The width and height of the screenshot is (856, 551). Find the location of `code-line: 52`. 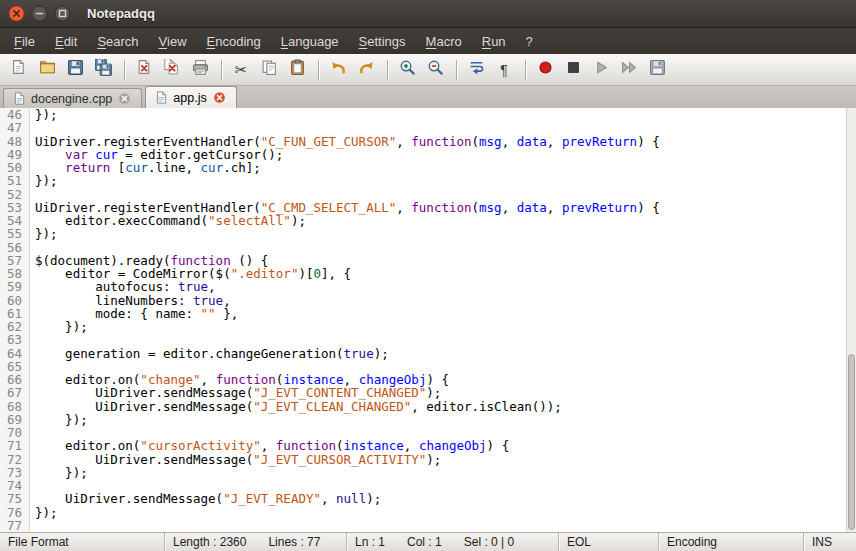

code-line: 52 is located at coordinates (428, 194).